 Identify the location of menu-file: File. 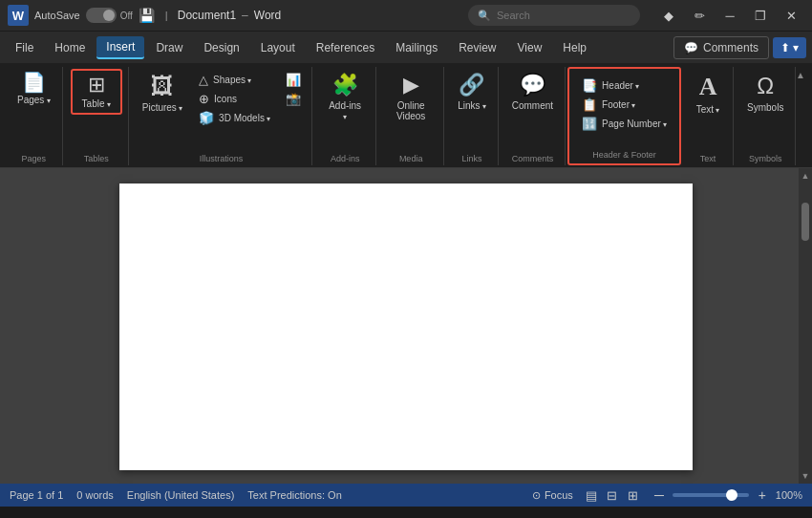
(25, 48).